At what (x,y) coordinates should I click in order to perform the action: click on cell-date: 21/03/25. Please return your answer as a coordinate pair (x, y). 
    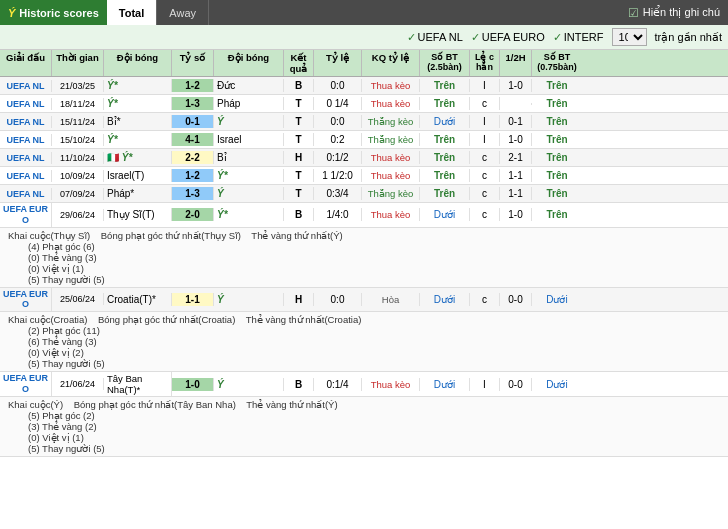
    Looking at the image, I should click on (78, 86).